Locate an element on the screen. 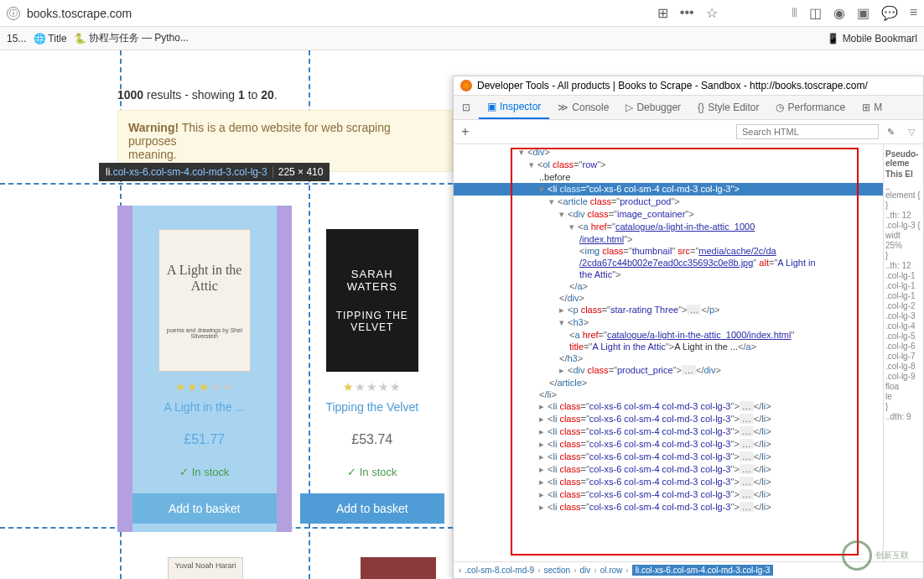  book-cover: SARAH WATERS TIPPING THE VELVET is located at coordinates (372, 300).